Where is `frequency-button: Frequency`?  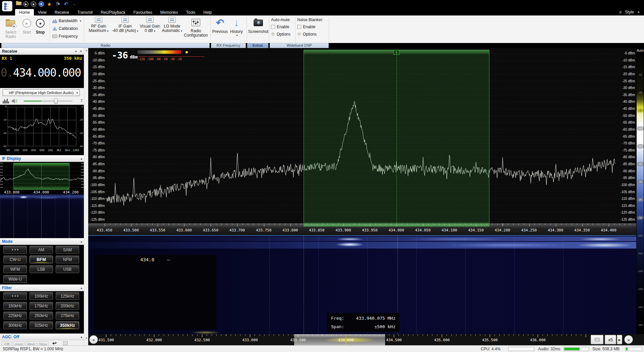
frequency-button: Frequency is located at coordinates (65, 36).